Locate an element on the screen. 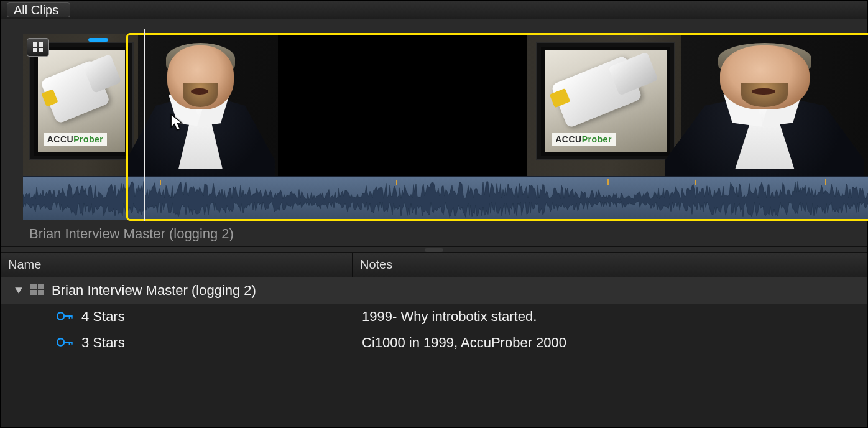 The image size is (868, 428). browser-filter-bar: All Clips is located at coordinates (434, 10).